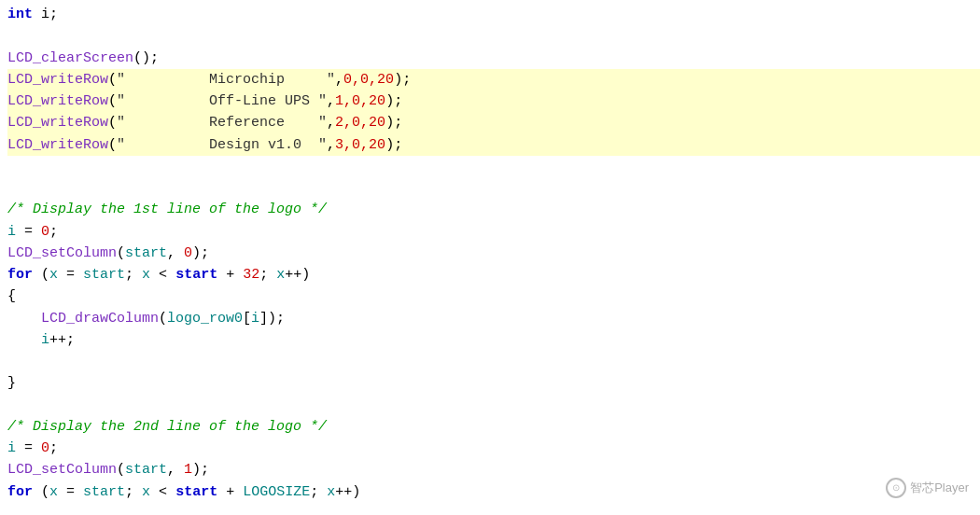 Image resolution: width=980 pixels, height=515 pixels. What do you see at coordinates (494, 101) in the screenshot?
I see `code-line-highlight: LCD_writeRow(" Off-Line UPS ",1,0,20);` at bounding box center [494, 101].